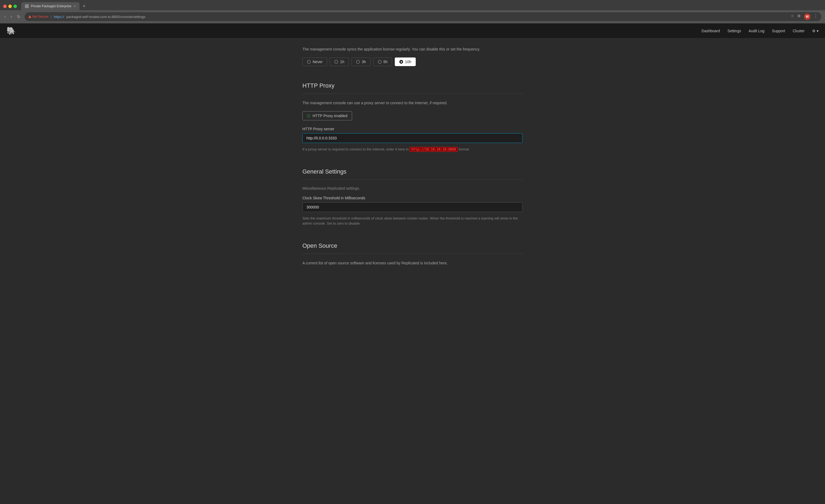 The width and height of the screenshot is (825, 504). Describe the element at coordinates (27, 6) in the screenshot. I see `tab-favicon` at that location.